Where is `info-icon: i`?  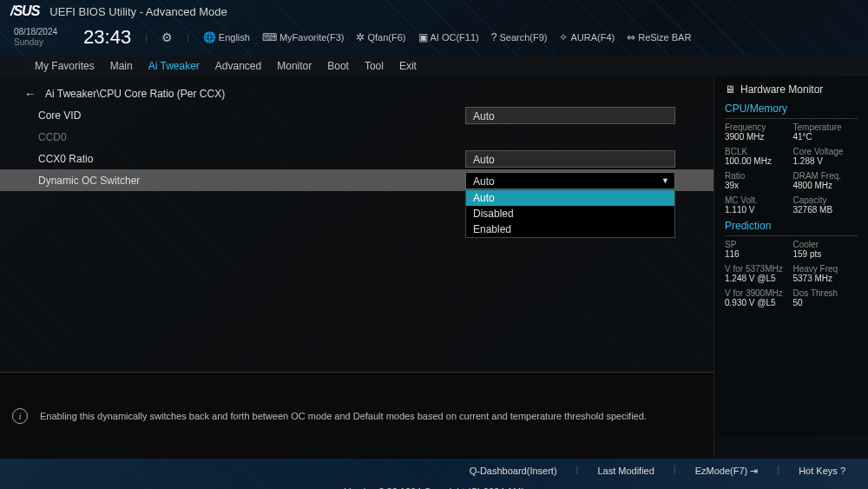 info-icon: i is located at coordinates (20, 416).